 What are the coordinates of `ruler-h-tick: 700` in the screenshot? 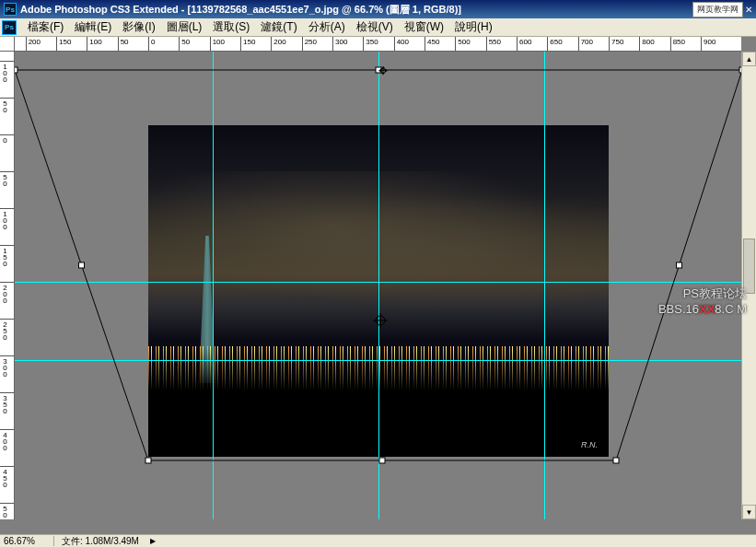 It's located at (578, 44).